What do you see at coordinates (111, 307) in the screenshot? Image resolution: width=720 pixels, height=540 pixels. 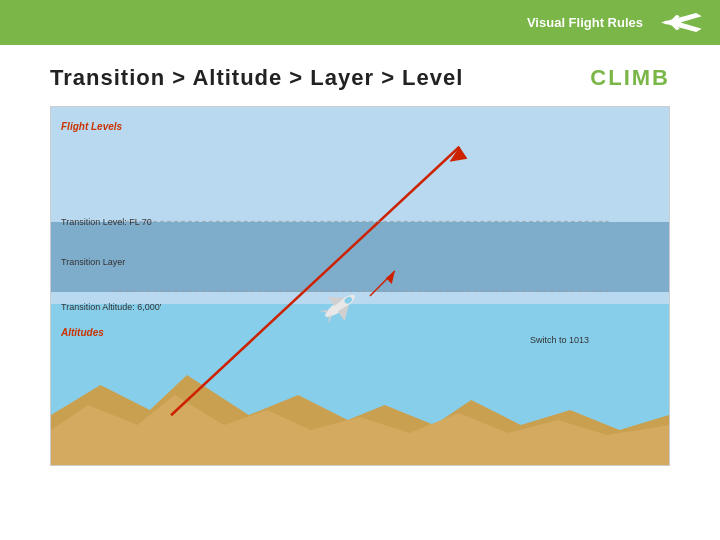 I see `label-transition-altitude: Transition Altitude: 6,000'` at bounding box center [111, 307].